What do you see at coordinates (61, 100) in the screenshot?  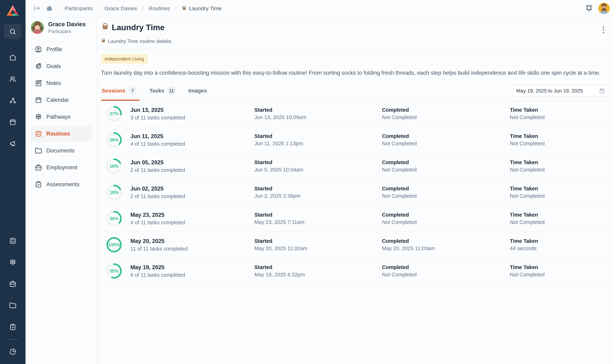 I see `sidebar-item-calendar: Calendar` at bounding box center [61, 100].